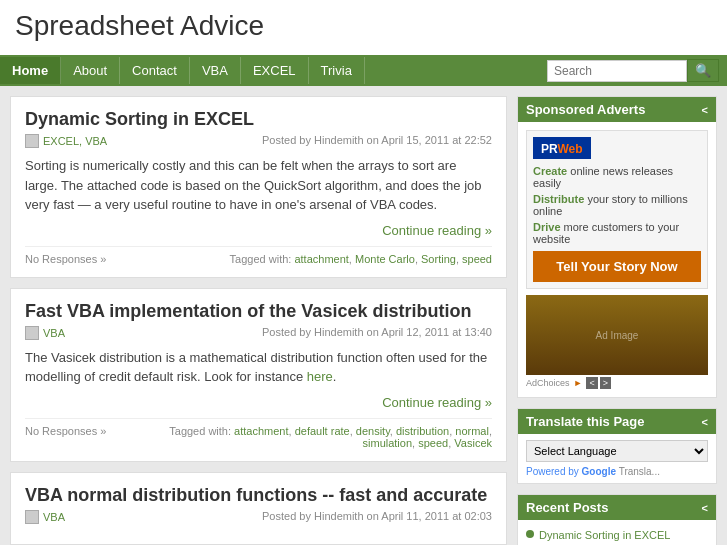 The height and width of the screenshot is (545, 727). What do you see at coordinates (361, 259) in the screenshot?
I see `post-1-tags: Tagged with: attachment, Monte Carlo, So…` at bounding box center [361, 259].